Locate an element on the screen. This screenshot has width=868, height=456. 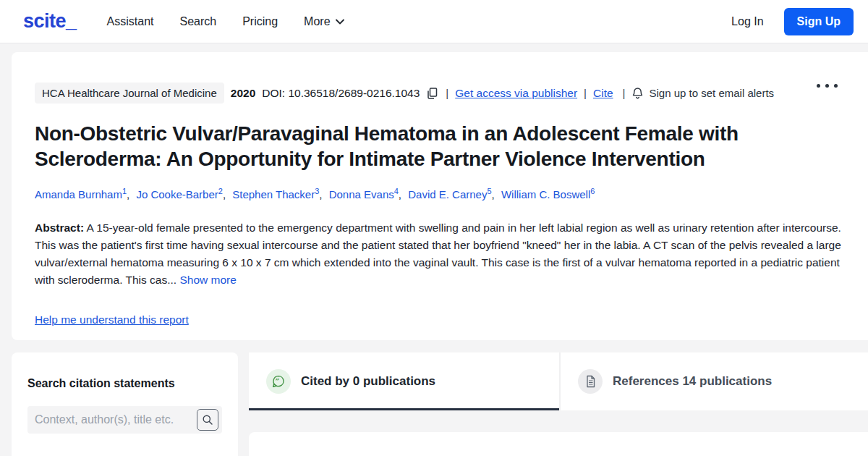
abstract-paragraph: Abstract: A 15-year-old female presented… is located at coordinates (440, 254).